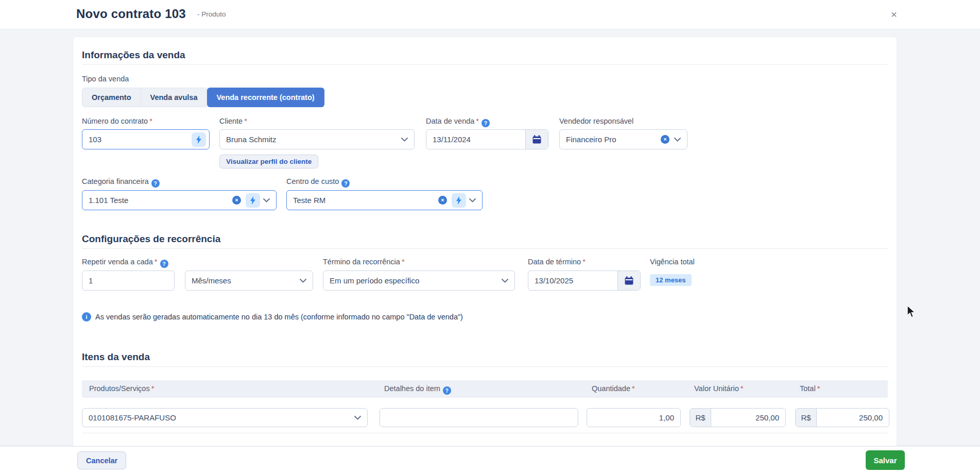 The height and width of the screenshot is (473, 980). What do you see at coordinates (419, 280) in the screenshot?
I see `recurrence-end-select: Em um período específico` at bounding box center [419, 280].